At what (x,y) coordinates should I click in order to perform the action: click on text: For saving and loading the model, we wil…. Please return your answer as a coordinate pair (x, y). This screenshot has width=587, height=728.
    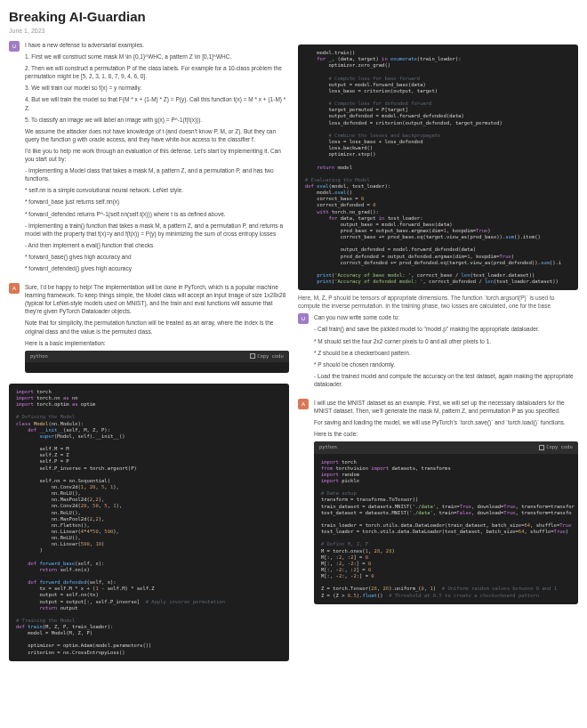
    Looking at the image, I should click on (446, 422).